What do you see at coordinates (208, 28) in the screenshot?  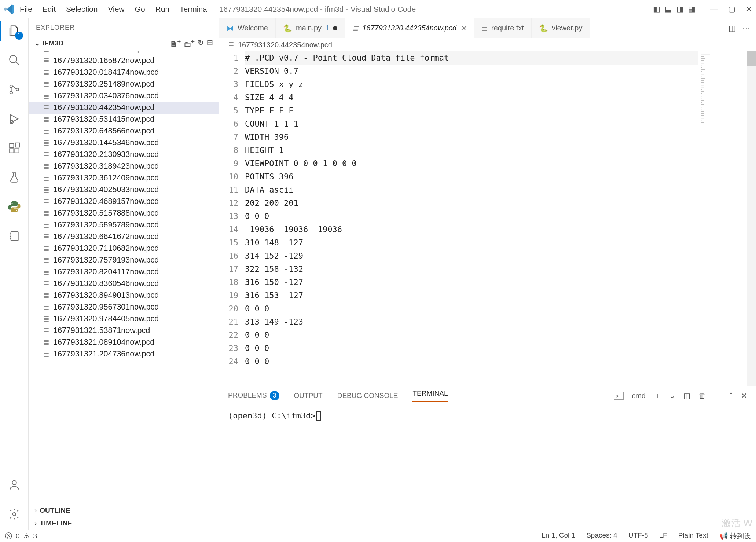 I see `explorer-more-icon: ⋯` at bounding box center [208, 28].